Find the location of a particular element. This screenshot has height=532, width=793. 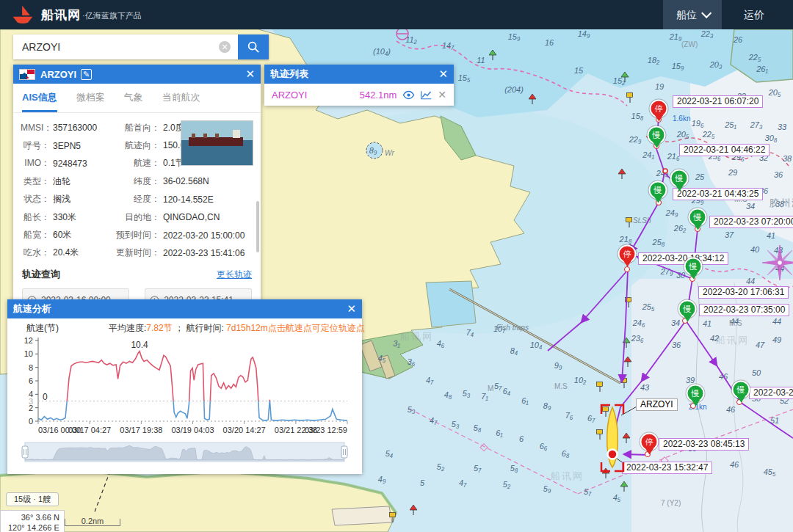

clear-search-icon: ✕ is located at coordinates (225, 47).